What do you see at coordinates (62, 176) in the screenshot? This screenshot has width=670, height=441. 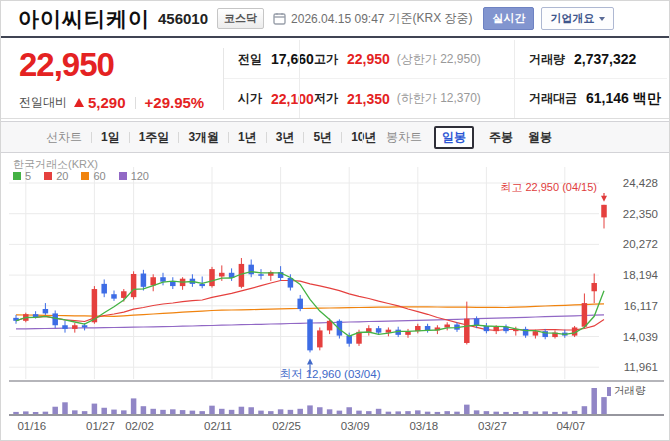 I see `ma-legend-label: 20` at bounding box center [62, 176].